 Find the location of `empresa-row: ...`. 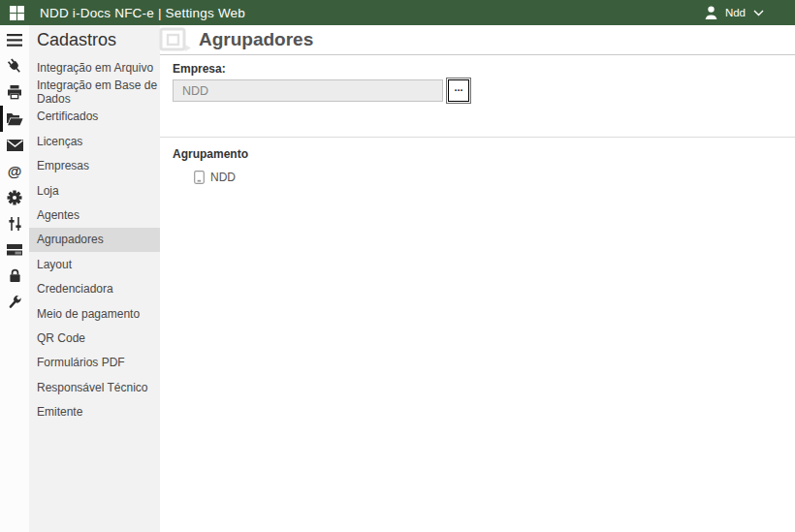

empresa-row: ... is located at coordinates (484, 91).